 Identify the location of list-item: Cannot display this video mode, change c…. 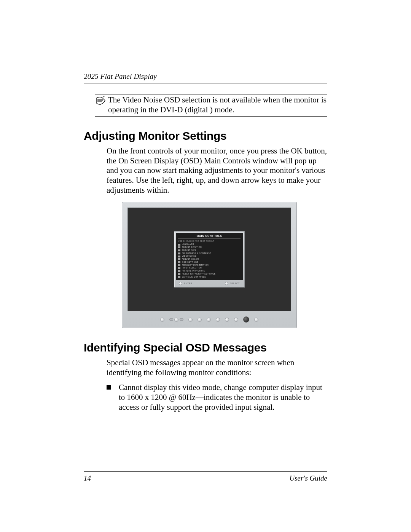
(217, 398).